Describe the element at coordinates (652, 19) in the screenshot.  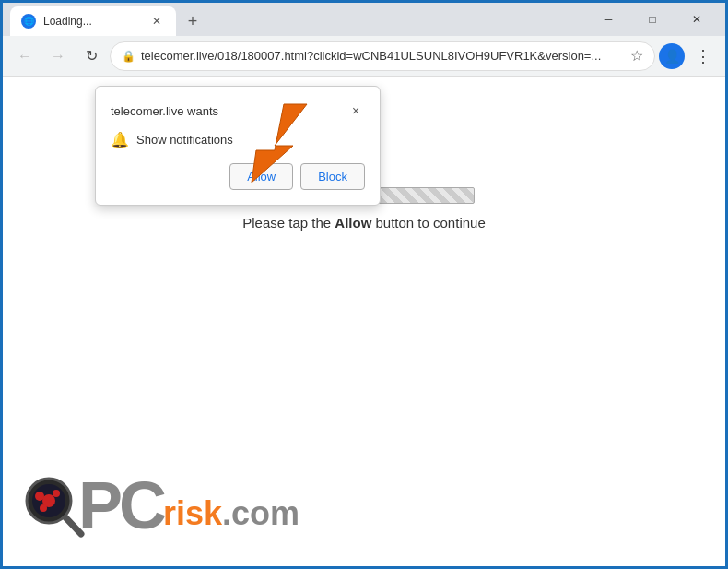
I see `maximize-button: □` at that location.